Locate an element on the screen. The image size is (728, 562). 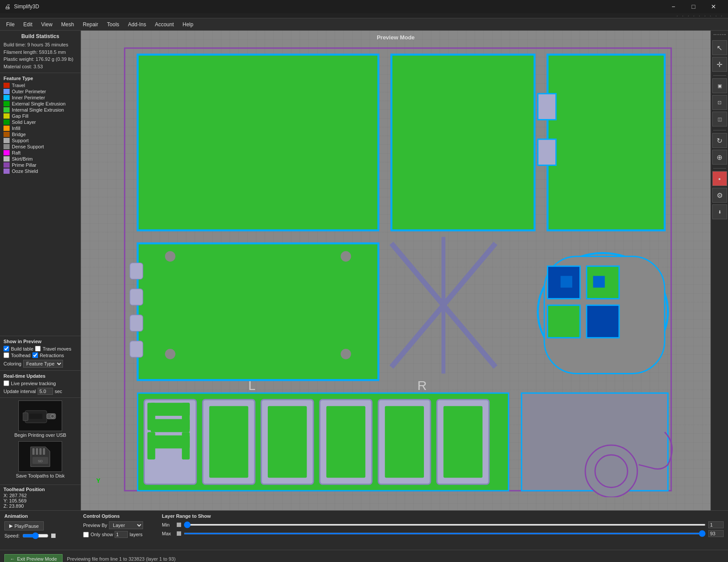
animation-title: Animation is located at coordinates (39, 516).